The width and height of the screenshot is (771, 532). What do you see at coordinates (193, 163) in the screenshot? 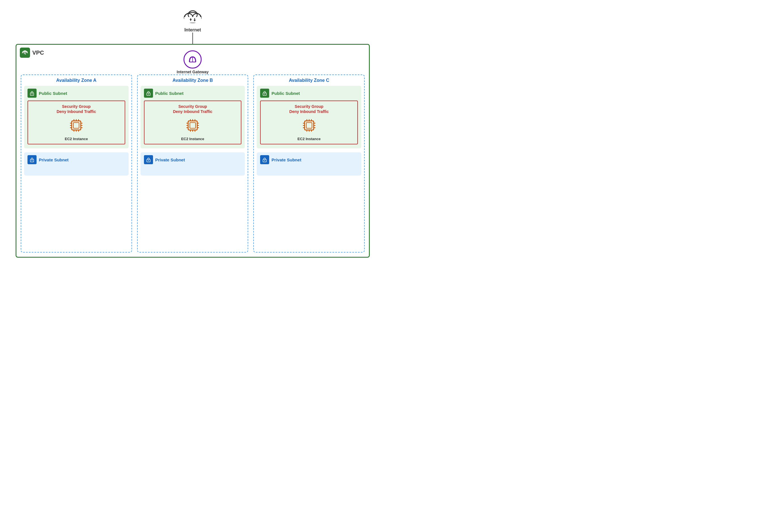
I see `az-columns: Availability Zone A Public Subnet` at bounding box center [193, 163].